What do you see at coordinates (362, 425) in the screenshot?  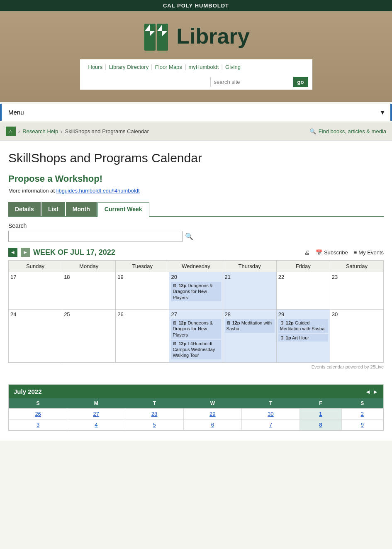 I see `mini-cell-9: 9` at bounding box center [362, 425].